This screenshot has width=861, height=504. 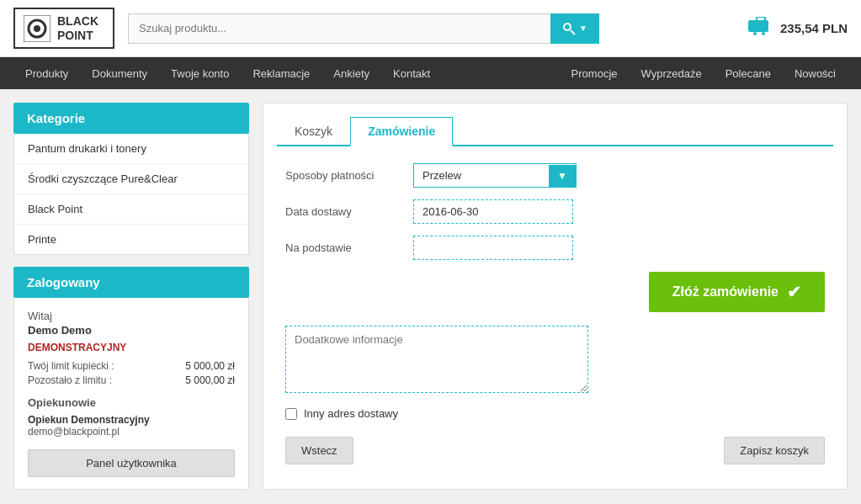 What do you see at coordinates (364, 29) in the screenshot?
I see `search-bar: ▼` at bounding box center [364, 29].